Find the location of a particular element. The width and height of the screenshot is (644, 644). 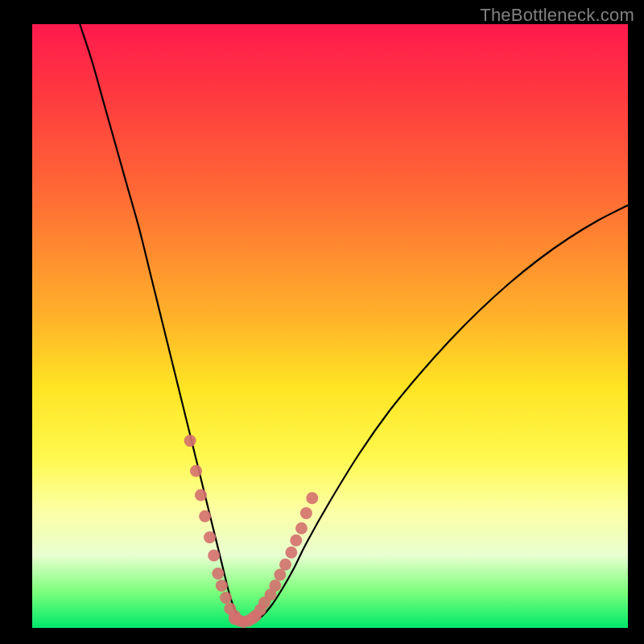

highlight-dots is located at coordinates (251, 531).